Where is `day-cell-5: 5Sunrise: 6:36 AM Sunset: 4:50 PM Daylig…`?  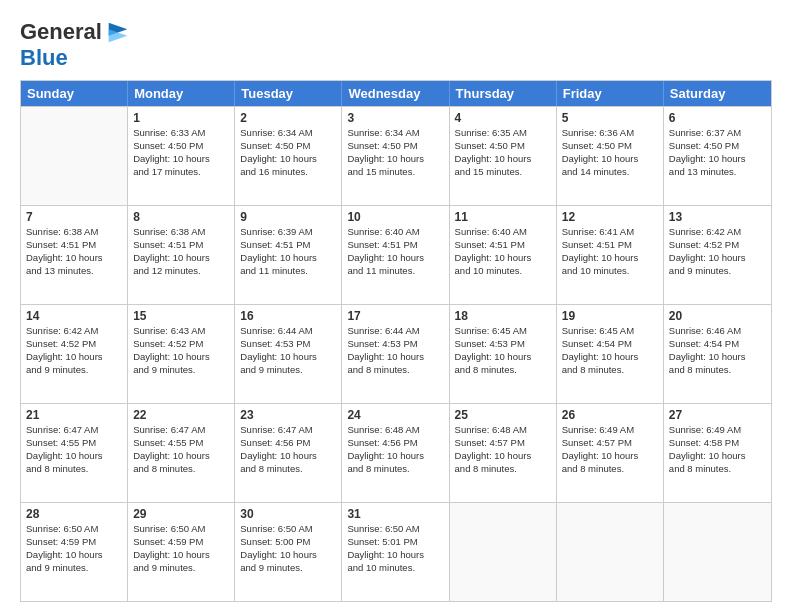
day-cell-5: 5Sunrise: 6:36 AM Sunset: 4:50 PM Daylig… is located at coordinates (610, 156).